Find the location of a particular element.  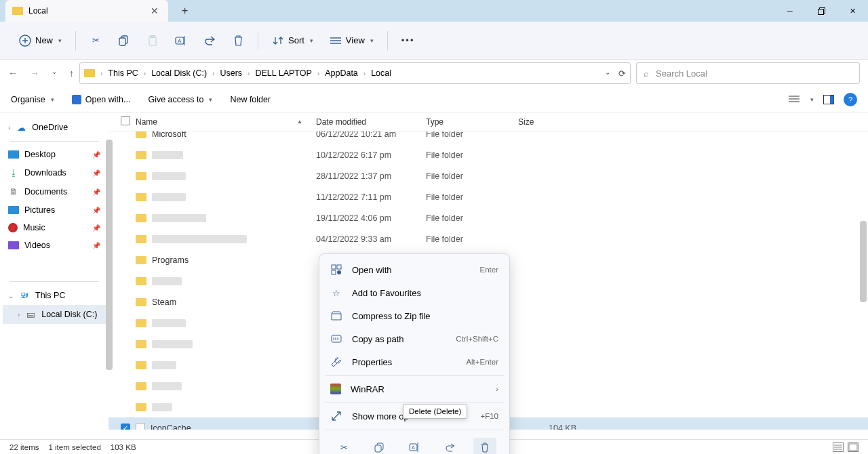

forward-button: → is located at coordinates (35, 73).